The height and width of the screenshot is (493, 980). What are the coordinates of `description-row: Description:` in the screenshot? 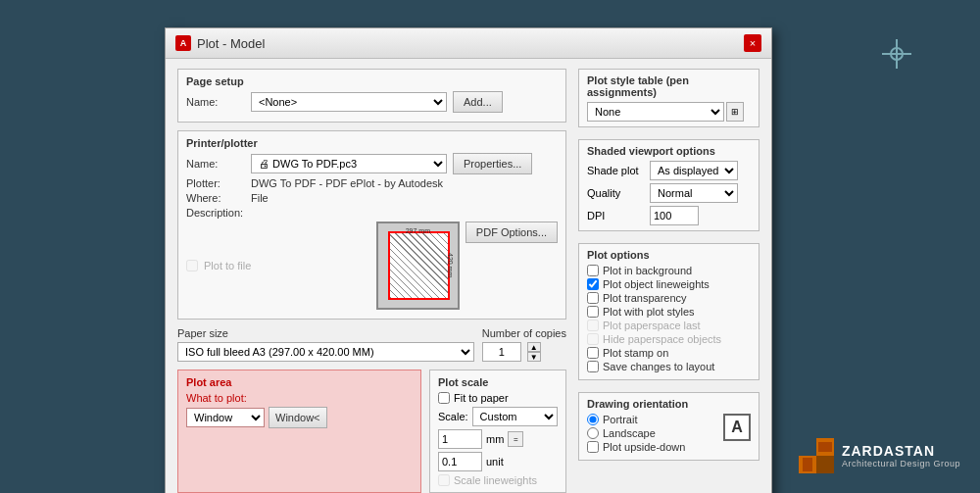 It's located at (372, 213).